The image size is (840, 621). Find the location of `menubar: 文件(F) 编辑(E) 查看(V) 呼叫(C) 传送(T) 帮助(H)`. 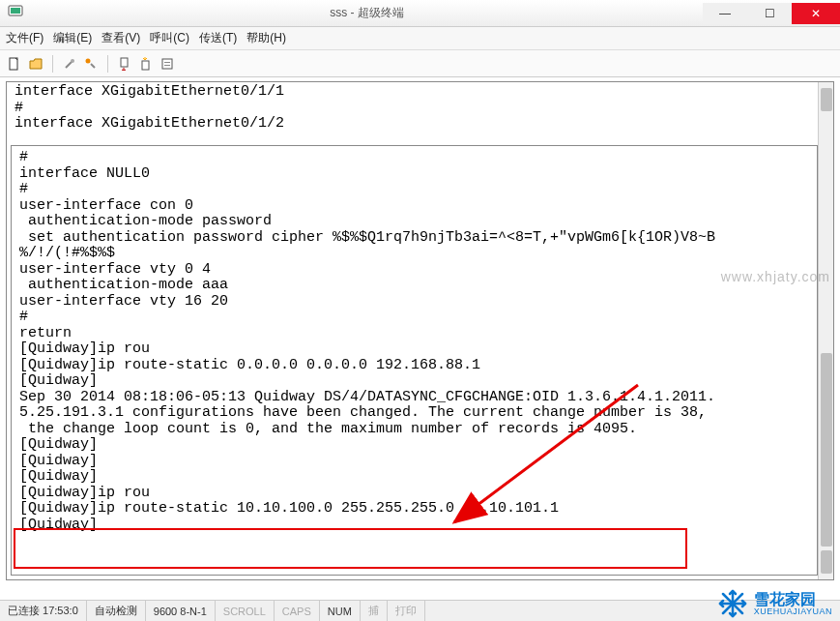

menubar: 文件(F) 编辑(E) 查看(V) 呼叫(C) 传送(T) 帮助(H) is located at coordinates (420, 39).